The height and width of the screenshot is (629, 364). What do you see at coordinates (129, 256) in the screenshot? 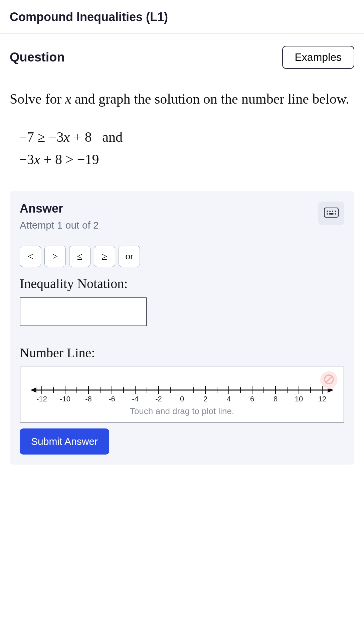
I see `or-button: or` at bounding box center [129, 256].